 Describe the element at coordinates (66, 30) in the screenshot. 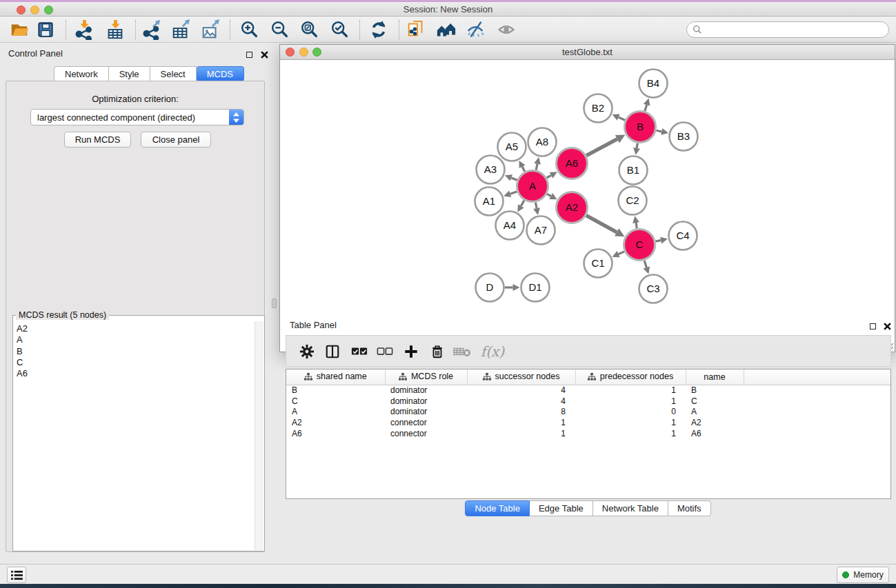

I see `toolbar-separator` at that location.